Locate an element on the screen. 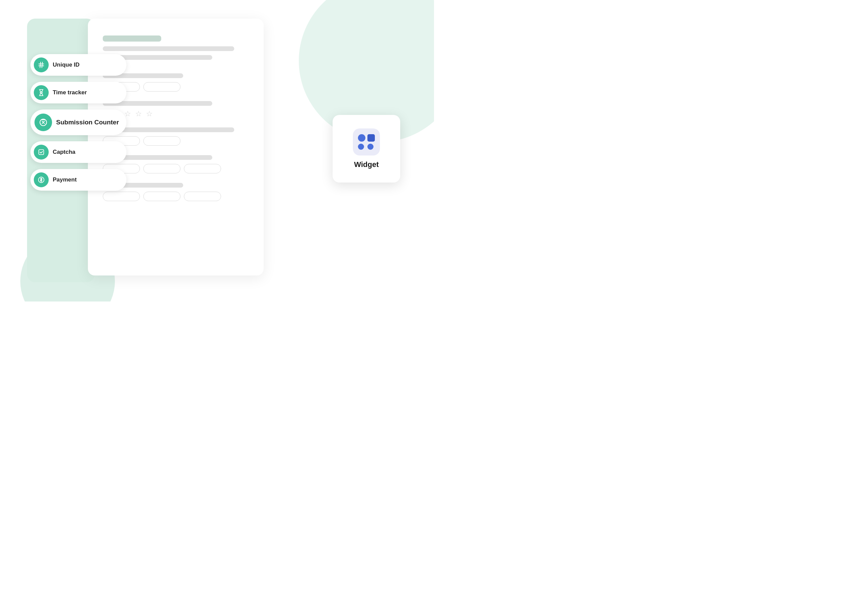  hourglass-svg is located at coordinates (41, 93).